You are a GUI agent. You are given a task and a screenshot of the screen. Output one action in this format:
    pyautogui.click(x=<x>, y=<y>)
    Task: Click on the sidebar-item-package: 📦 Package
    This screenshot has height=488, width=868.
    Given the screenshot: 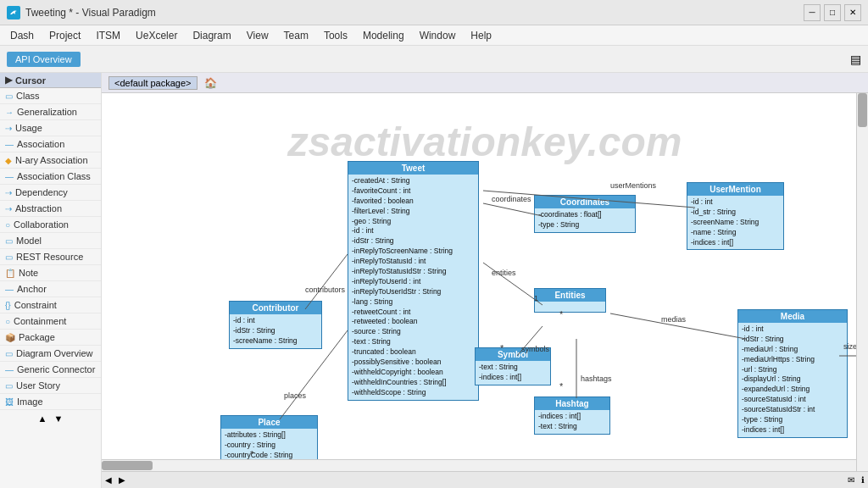 What is the action you would take?
    pyautogui.click(x=51, y=337)
    